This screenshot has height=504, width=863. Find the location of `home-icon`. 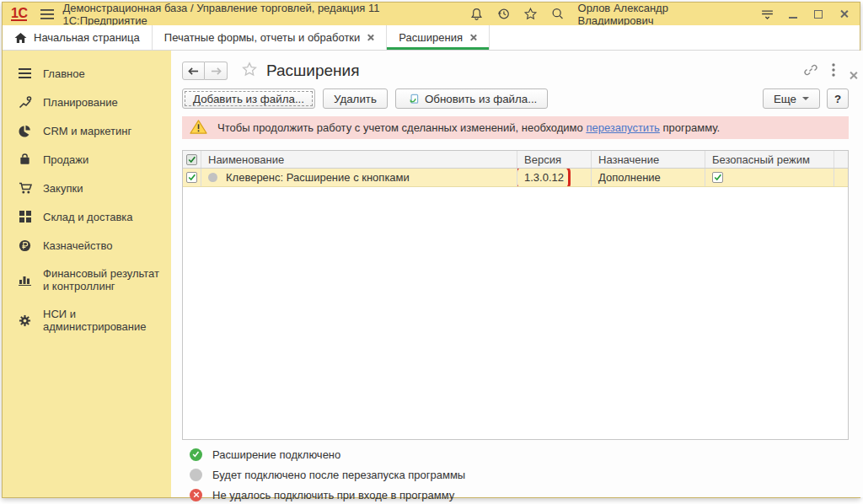

home-icon is located at coordinates (20, 38).